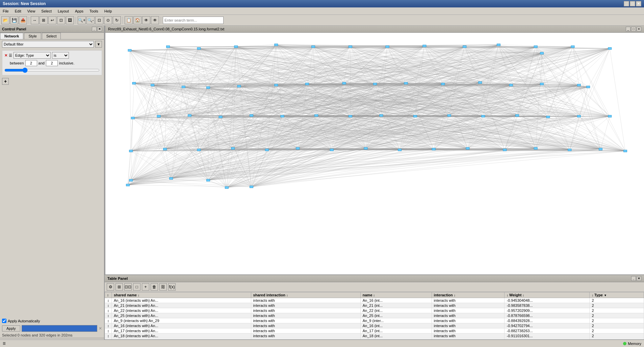  I want to click on table-row: ↕ An_16 (interacts with) An... interacts…, so click(375, 300).